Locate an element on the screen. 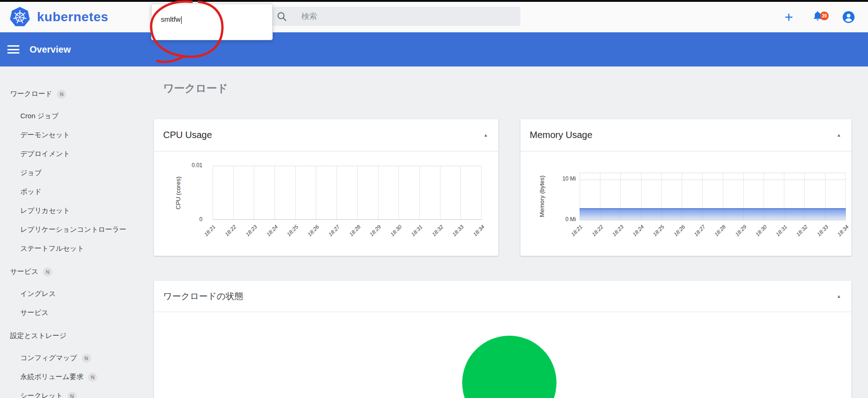 The image size is (868, 398). sidebar-item: ステートフルセット is located at coordinates (77, 248).